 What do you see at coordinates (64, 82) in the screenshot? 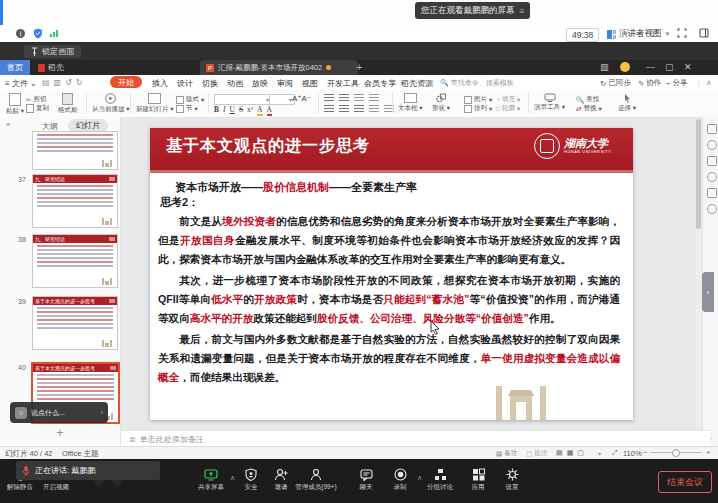
I see `quick-access-toolbar: ▤▥↺↻` at bounding box center [64, 82].